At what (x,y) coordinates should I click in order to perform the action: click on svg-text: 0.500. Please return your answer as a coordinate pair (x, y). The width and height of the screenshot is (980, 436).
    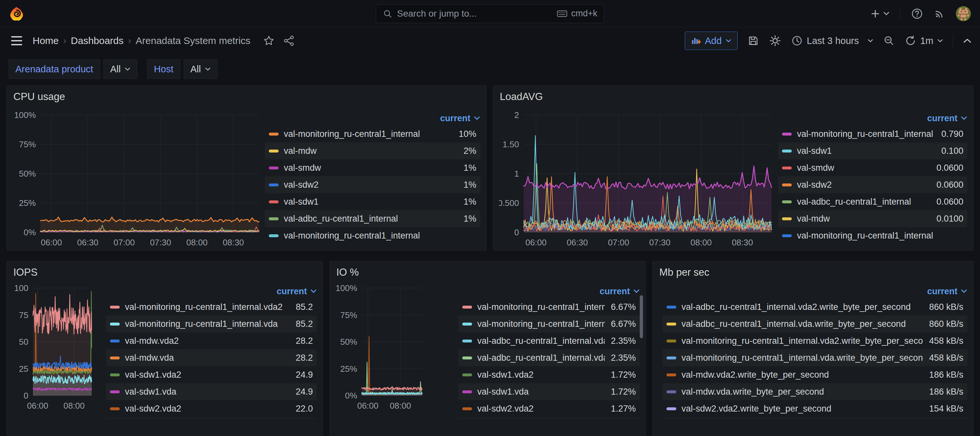
    Looking at the image, I should click on (509, 203).